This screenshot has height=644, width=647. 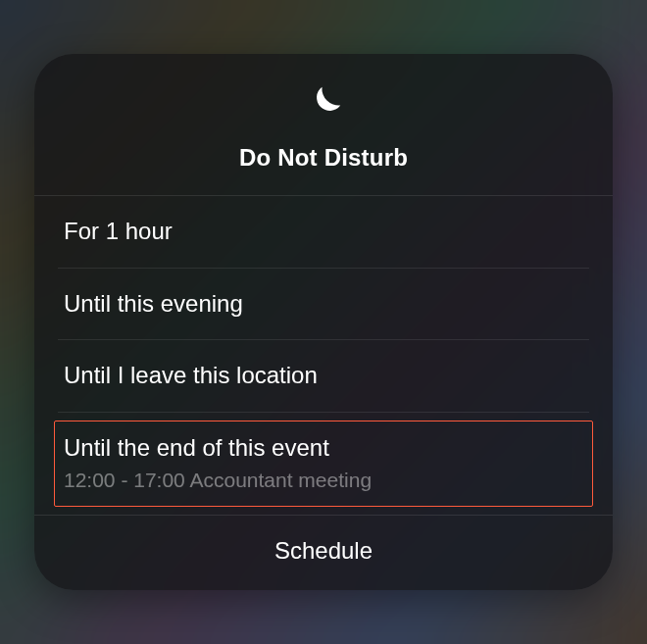 What do you see at coordinates (324, 106) in the screenshot?
I see `moon-icon` at bounding box center [324, 106].